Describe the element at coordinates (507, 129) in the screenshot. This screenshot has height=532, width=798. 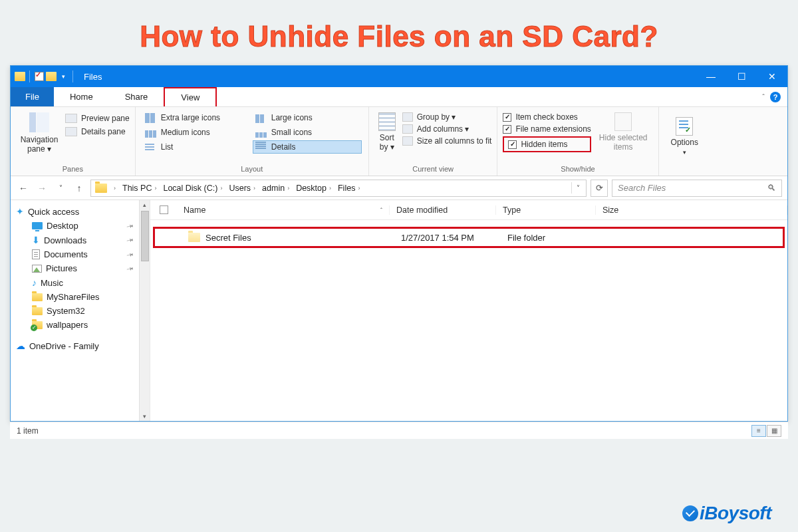
I see `checkbox-icon` at that location.